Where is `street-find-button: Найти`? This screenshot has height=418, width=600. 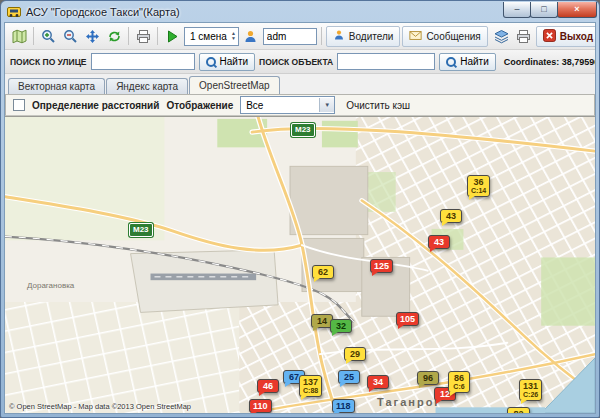 street-find-button: Найти is located at coordinates (228, 62).